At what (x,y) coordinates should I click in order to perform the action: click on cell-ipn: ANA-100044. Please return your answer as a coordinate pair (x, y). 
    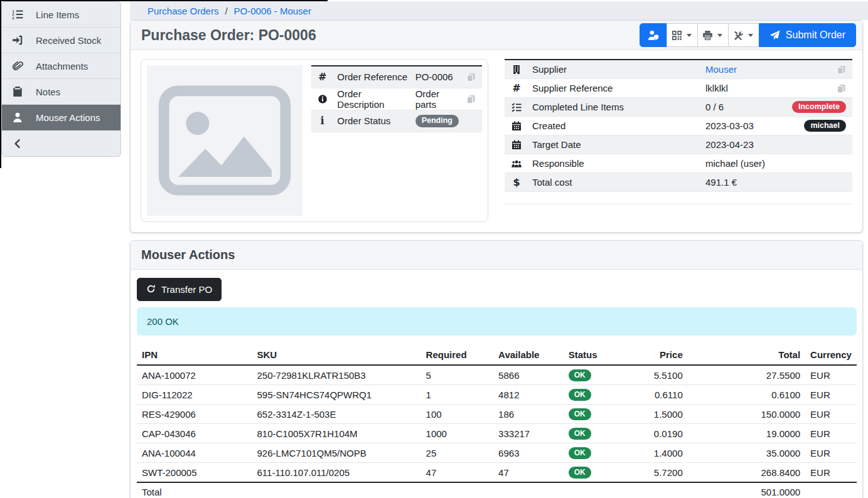
    Looking at the image, I should click on (195, 453).